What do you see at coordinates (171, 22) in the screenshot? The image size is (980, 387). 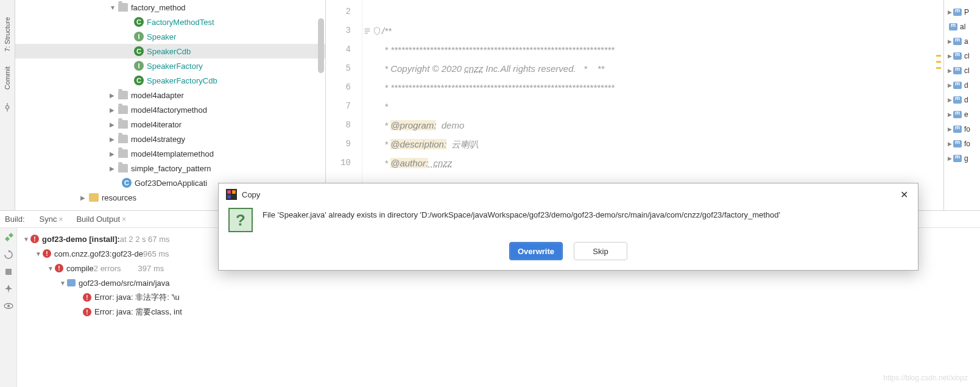 I see `tree-class-factorymethodtest: C FactoryMethodTest` at bounding box center [171, 22].